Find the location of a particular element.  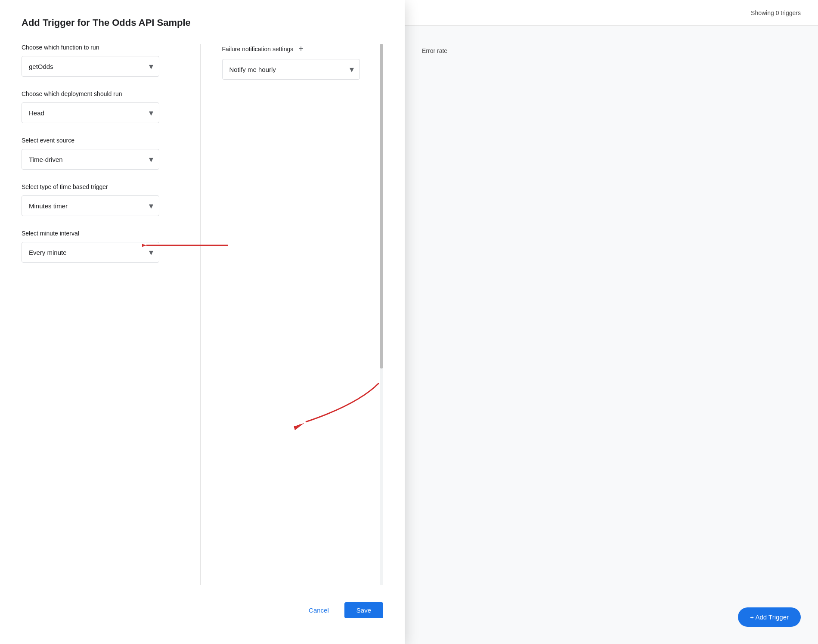

notification-label-text: Failure notification settings is located at coordinates (258, 49).